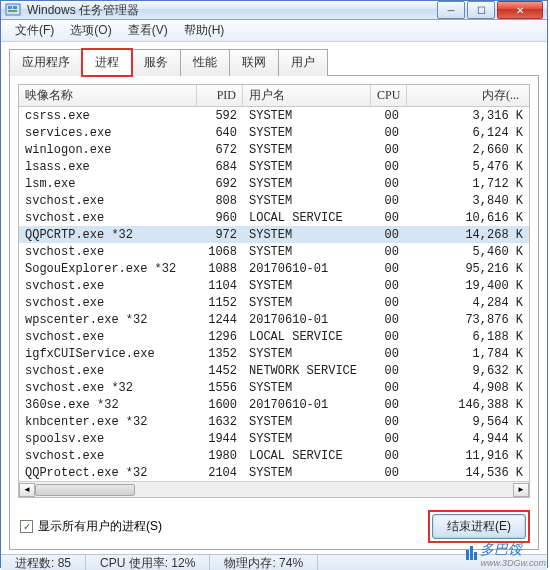 This screenshot has width=550, height=570. What do you see at coordinates (274, 218) in the screenshot?
I see `table-row: svchost.exe960LOCAL SERVICE0010,616 K` at bounding box center [274, 218].